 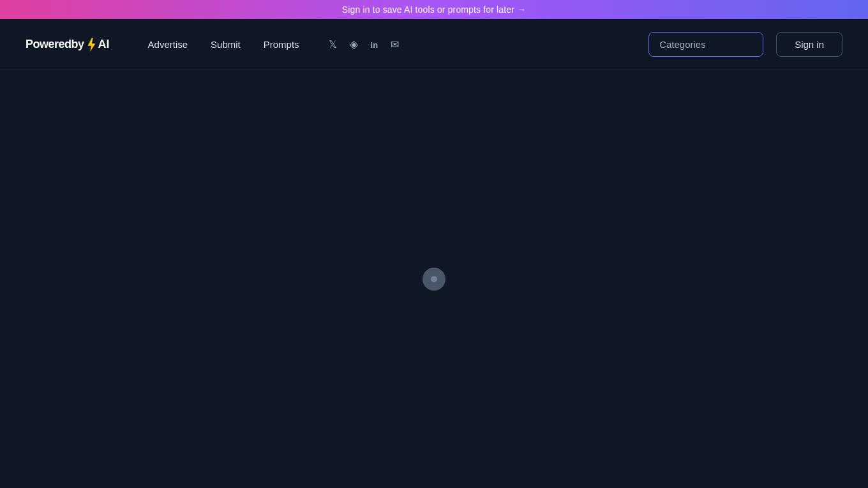 I want to click on nav-links: Advertise Submit Prompts, so click(x=398, y=45).